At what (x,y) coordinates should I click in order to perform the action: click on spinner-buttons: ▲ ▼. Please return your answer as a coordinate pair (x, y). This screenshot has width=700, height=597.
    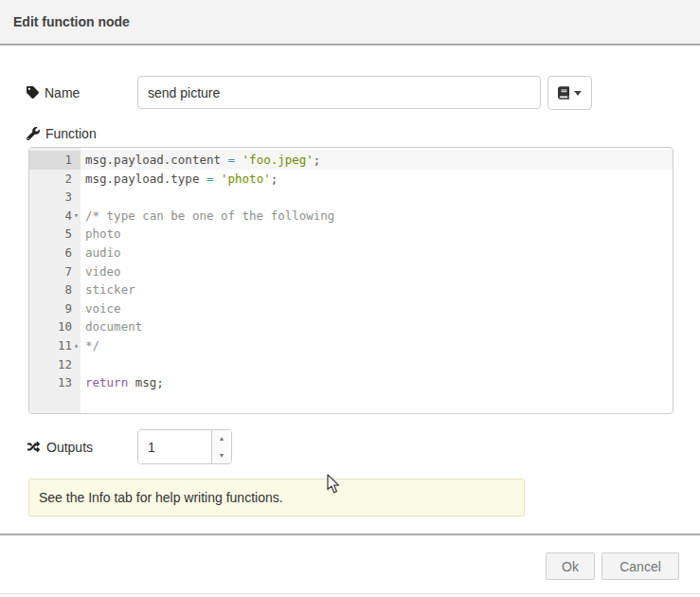
    Looking at the image, I should click on (222, 447).